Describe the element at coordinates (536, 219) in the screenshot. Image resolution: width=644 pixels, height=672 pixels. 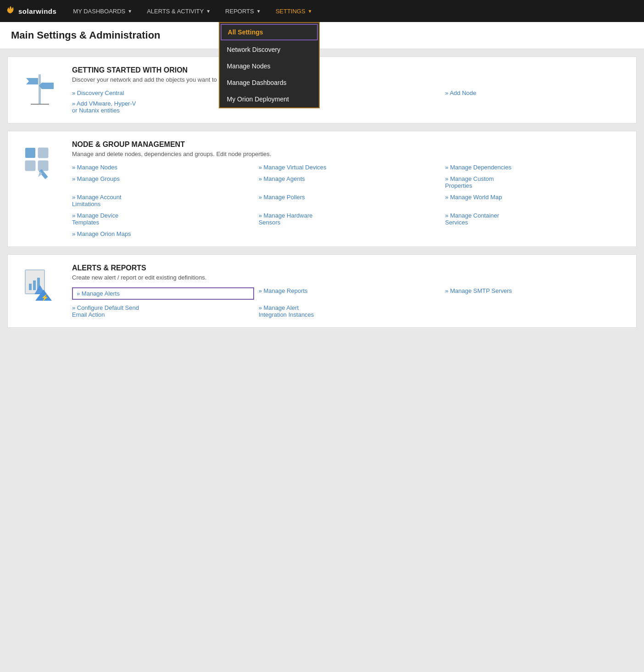
I see `link-manage-container-services: » Manage ContainerServices` at that location.